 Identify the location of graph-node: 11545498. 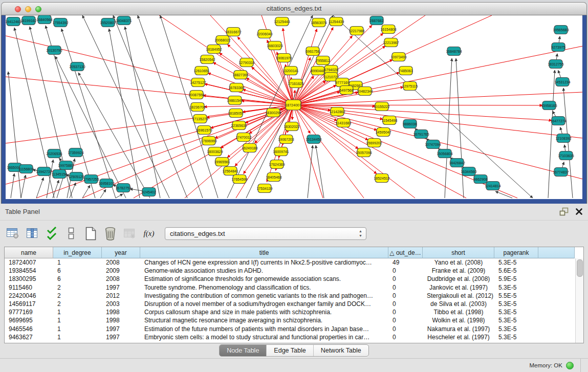
(390, 121).